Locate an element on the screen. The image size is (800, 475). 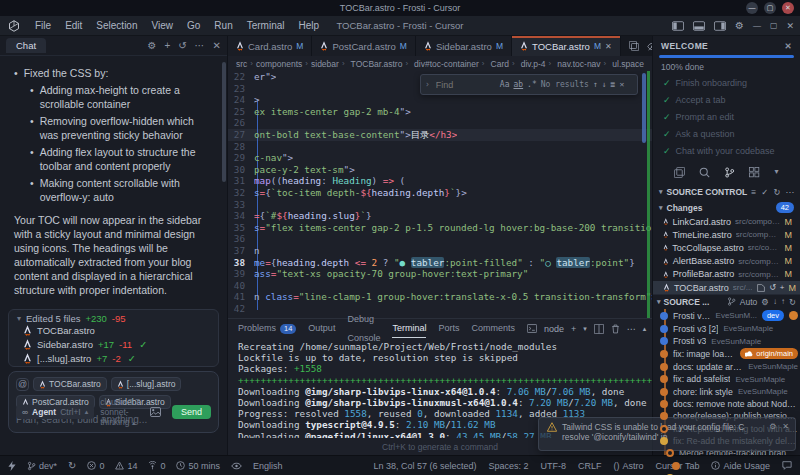
context-chip: TOCBar.astro is located at coordinates (70, 384).